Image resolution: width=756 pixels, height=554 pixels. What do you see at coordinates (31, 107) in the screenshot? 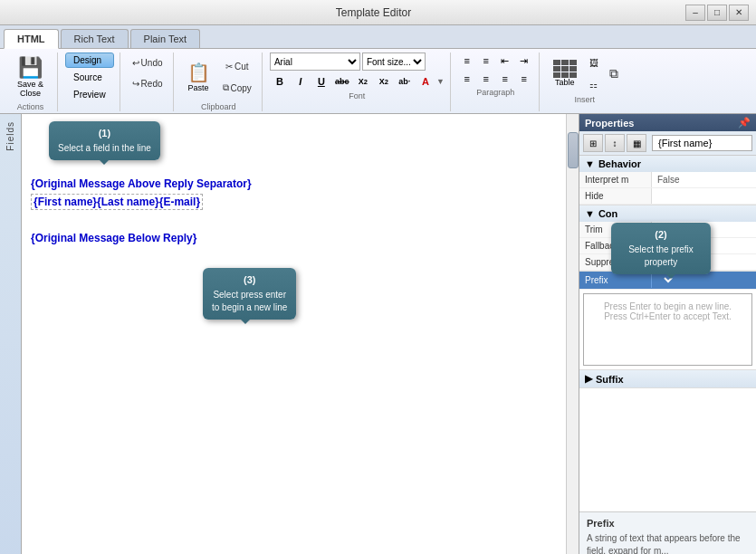
I see `actions-group-label: Actions` at bounding box center [31, 107].